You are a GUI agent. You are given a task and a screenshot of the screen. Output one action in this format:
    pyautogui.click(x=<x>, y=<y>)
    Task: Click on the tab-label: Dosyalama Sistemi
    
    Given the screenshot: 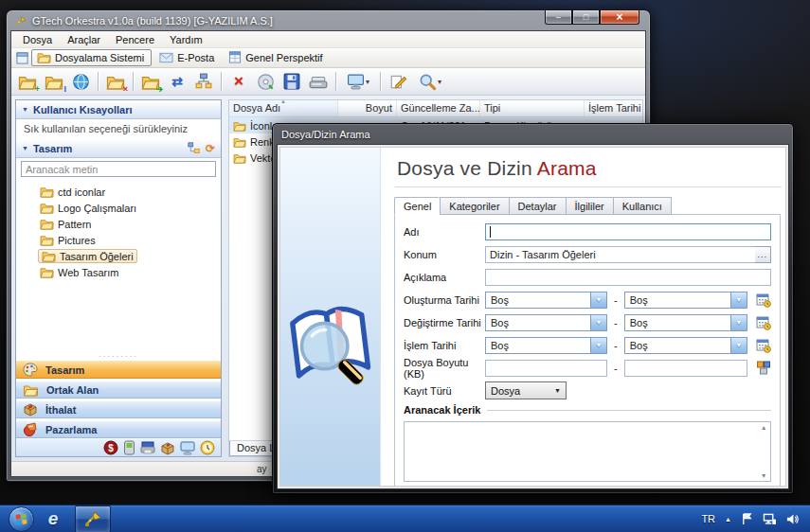 What is the action you would take?
    pyautogui.click(x=99, y=58)
    